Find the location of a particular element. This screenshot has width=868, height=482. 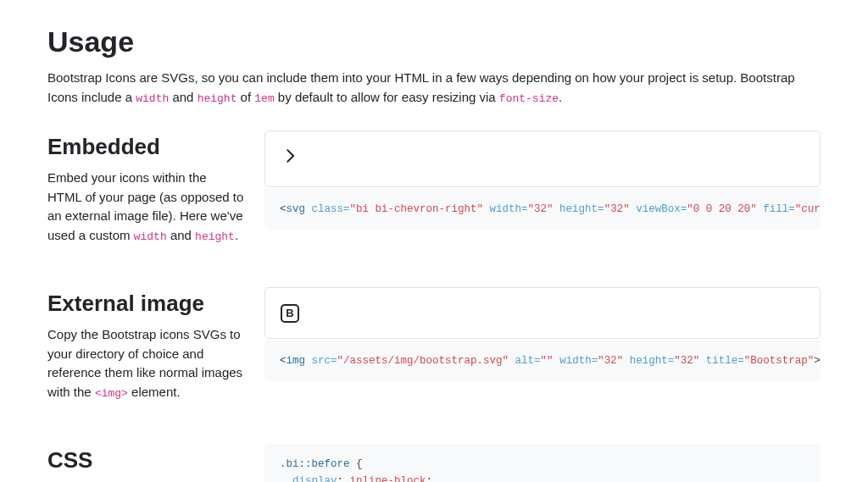

chevron-right-icon is located at coordinates (290, 156).